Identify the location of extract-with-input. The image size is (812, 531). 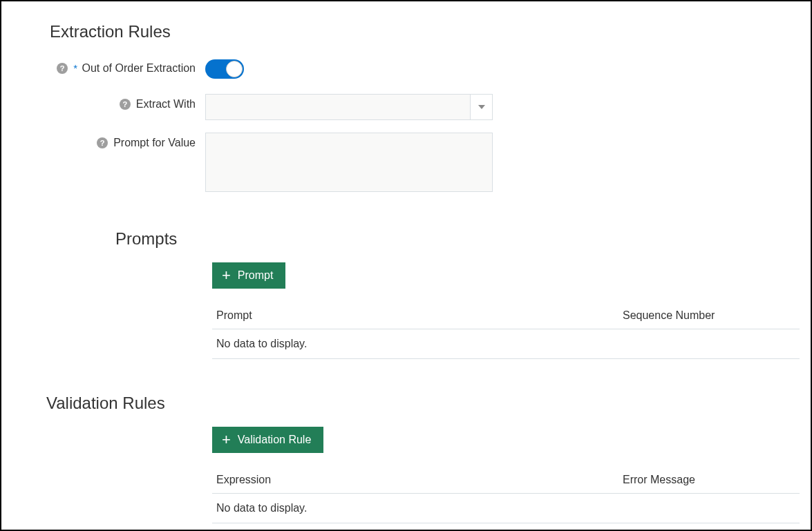
(338, 107).